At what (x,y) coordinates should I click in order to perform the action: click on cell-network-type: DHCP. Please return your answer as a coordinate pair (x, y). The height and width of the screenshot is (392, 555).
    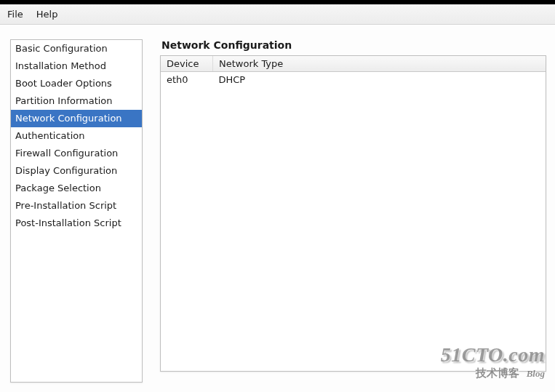
    Looking at the image, I should click on (380, 80).